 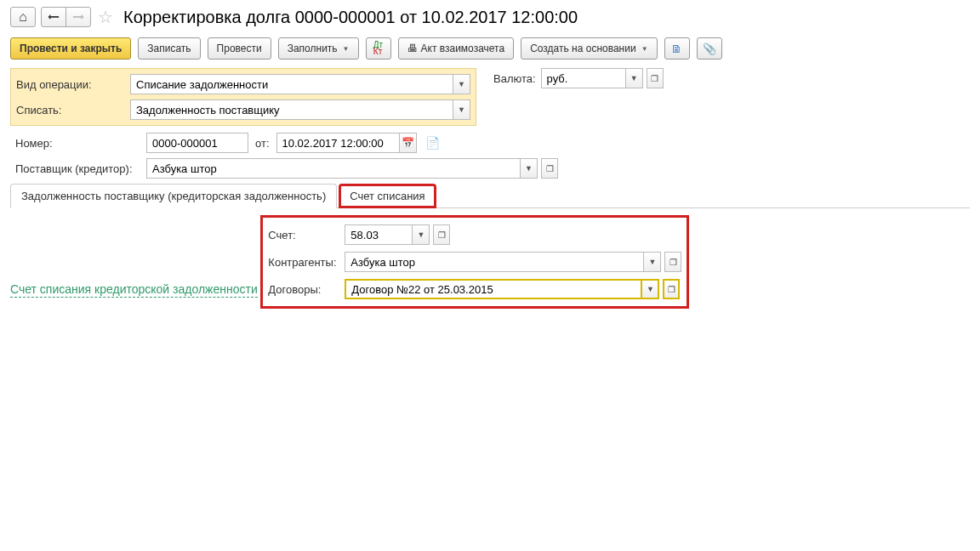 What do you see at coordinates (168, 48) in the screenshot?
I see `save-button: Записать` at bounding box center [168, 48].